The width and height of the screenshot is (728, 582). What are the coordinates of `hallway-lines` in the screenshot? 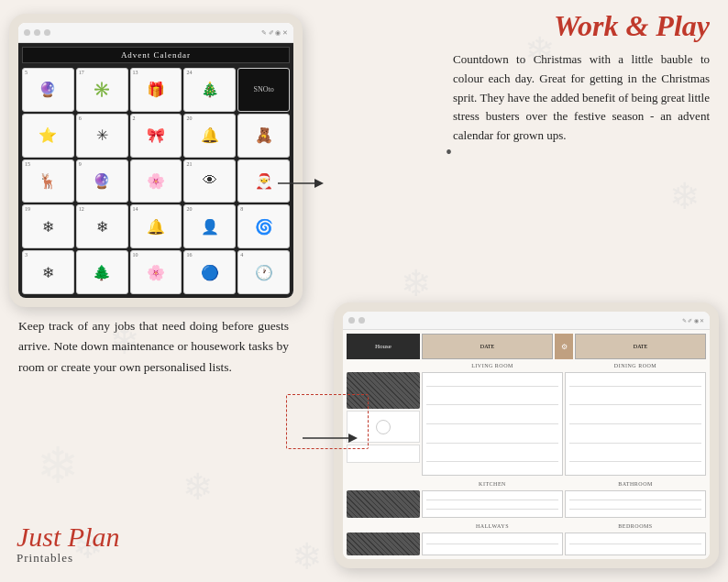 It's located at (492, 544).